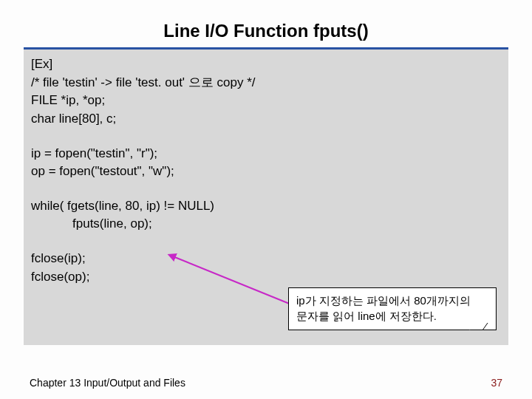 This screenshot has width=532, height=399. Describe the element at coordinates (266, 278) in the screenshot. I see `code-line: fclose(op);` at that location.